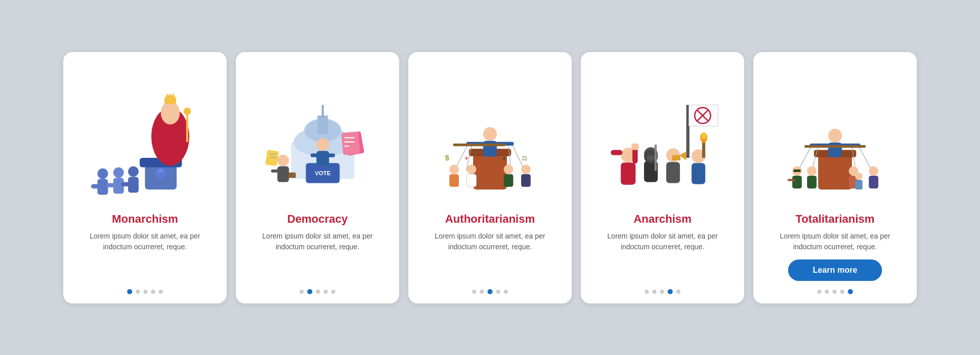 This screenshot has width=980, height=355. Describe the element at coordinates (835, 129) in the screenshot. I see `illustration-totalitarianism` at that location.